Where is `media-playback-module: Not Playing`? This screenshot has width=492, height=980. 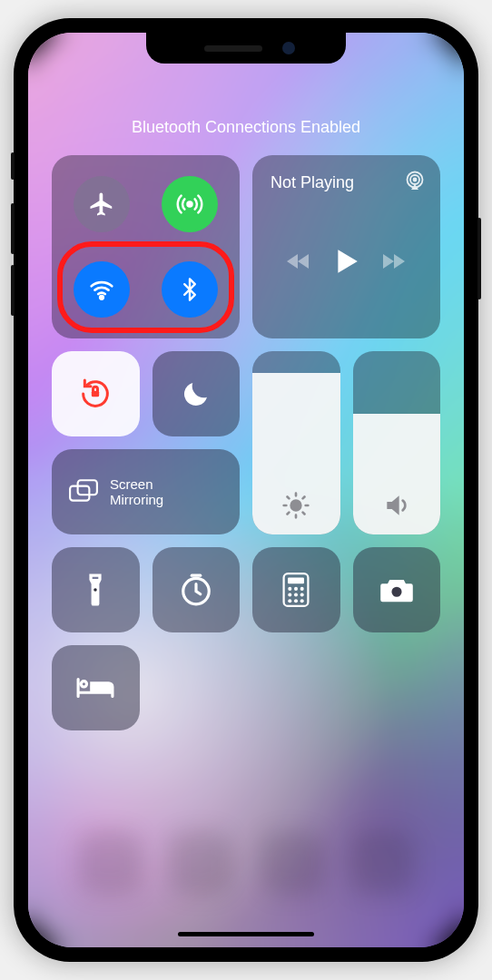
media-playback-module: Not Playing is located at coordinates (347, 247).